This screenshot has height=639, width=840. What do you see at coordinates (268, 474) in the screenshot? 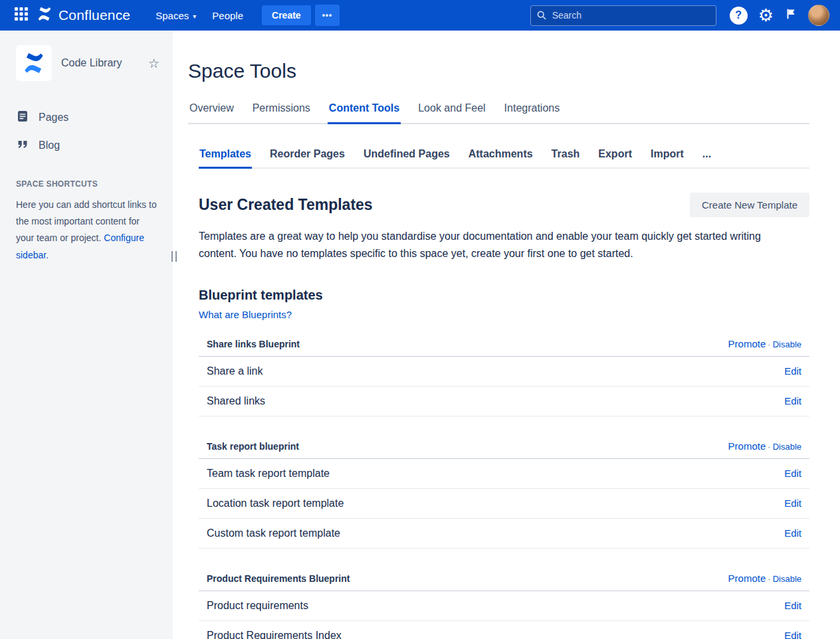
I see `template-name: Team task report template` at bounding box center [268, 474].